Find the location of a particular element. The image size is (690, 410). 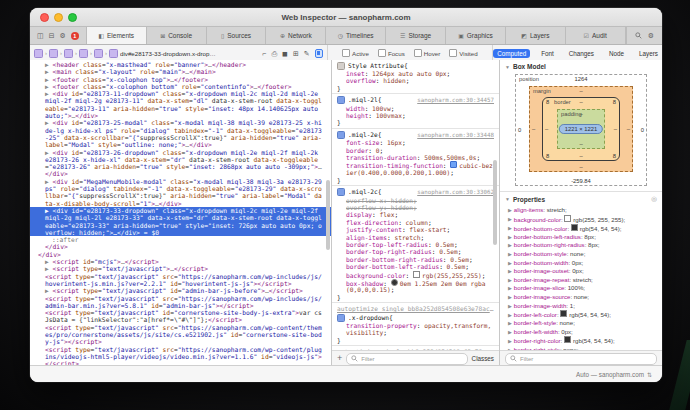

rule-source-file-link: autoptimize_single_bb8a252d854508e63e78a… is located at coordinates (416, 308).